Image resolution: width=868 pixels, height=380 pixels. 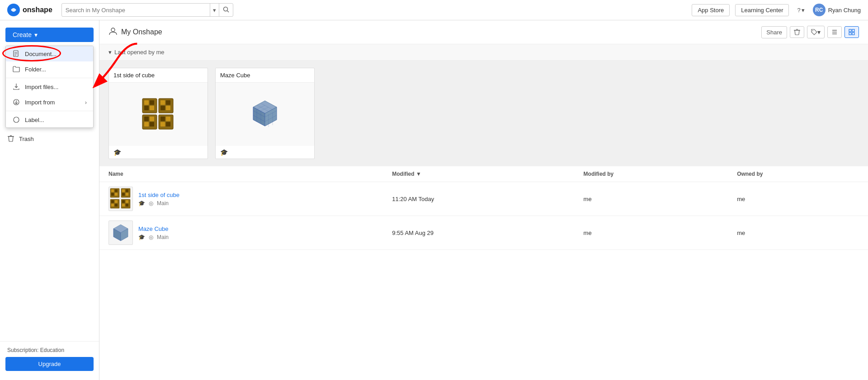 What do you see at coordinates (651, 199) in the screenshot?
I see `table-cell-modified-by-doc1: me` at bounding box center [651, 199].